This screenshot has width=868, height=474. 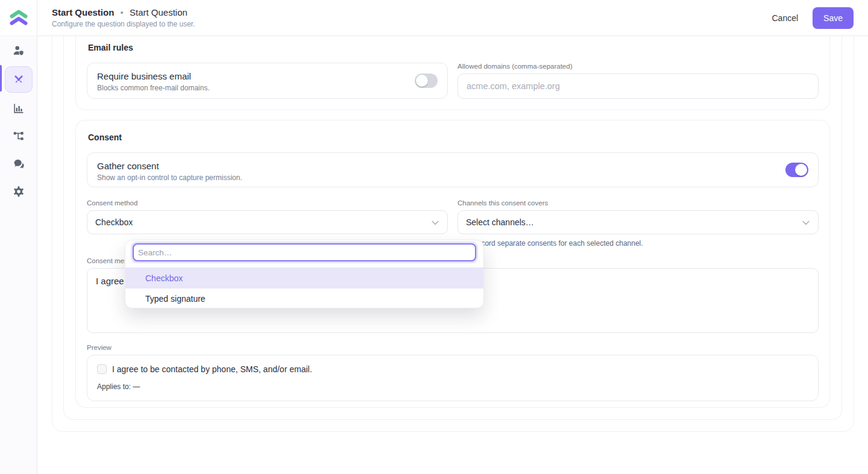 What do you see at coordinates (304, 278) in the screenshot?
I see `dropdown-option-checkbox: Checkbox` at bounding box center [304, 278].